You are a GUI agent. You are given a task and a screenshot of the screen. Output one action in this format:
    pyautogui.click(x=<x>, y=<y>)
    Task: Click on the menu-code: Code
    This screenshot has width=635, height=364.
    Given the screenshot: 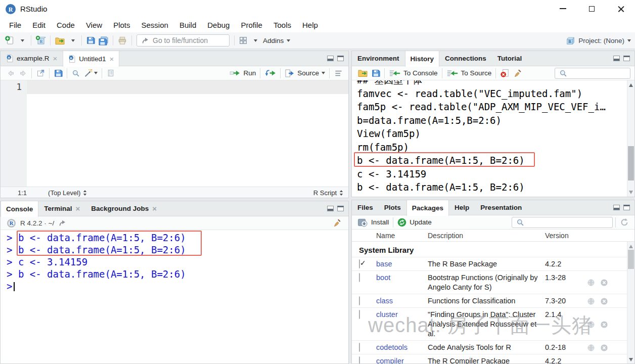 What is the action you would take?
    pyautogui.click(x=66, y=25)
    